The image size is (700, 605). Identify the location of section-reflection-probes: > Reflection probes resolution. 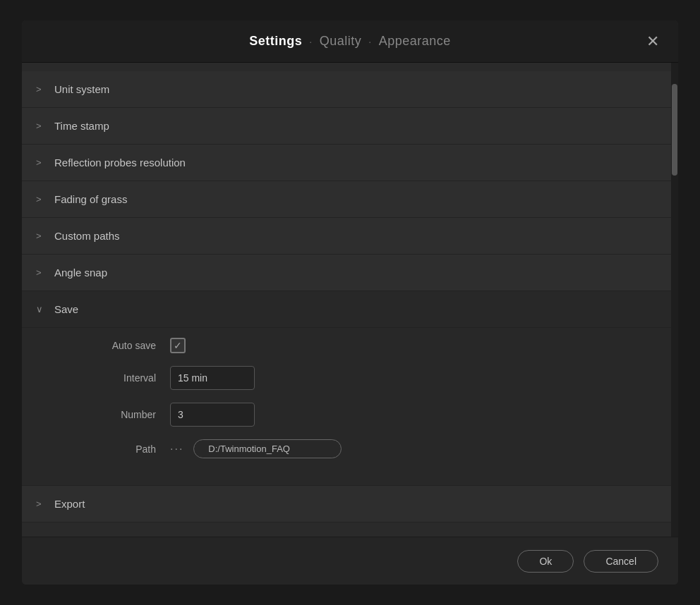
(346, 163).